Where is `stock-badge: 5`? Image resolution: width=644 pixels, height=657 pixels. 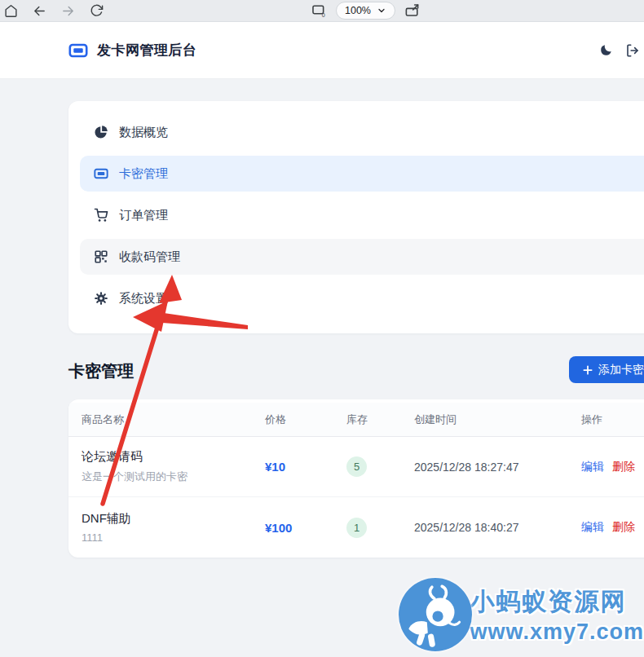
stock-badge: 5 is located at coordinates (357, 466).